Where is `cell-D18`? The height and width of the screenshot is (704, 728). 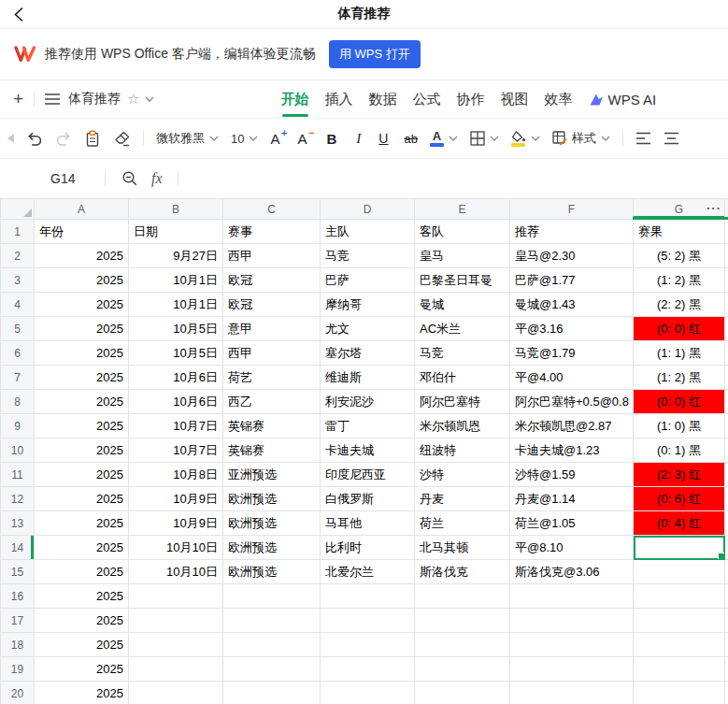
cell-D18 is located at coordinates (368, 645).